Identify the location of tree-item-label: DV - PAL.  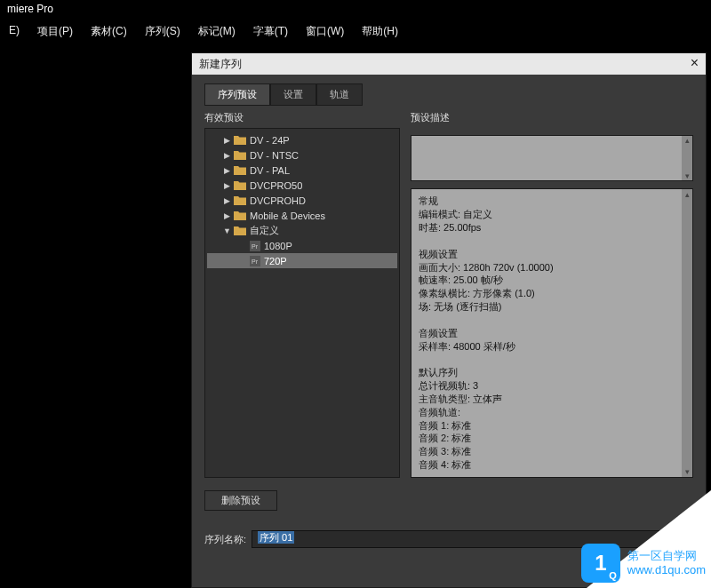
(270, 171).